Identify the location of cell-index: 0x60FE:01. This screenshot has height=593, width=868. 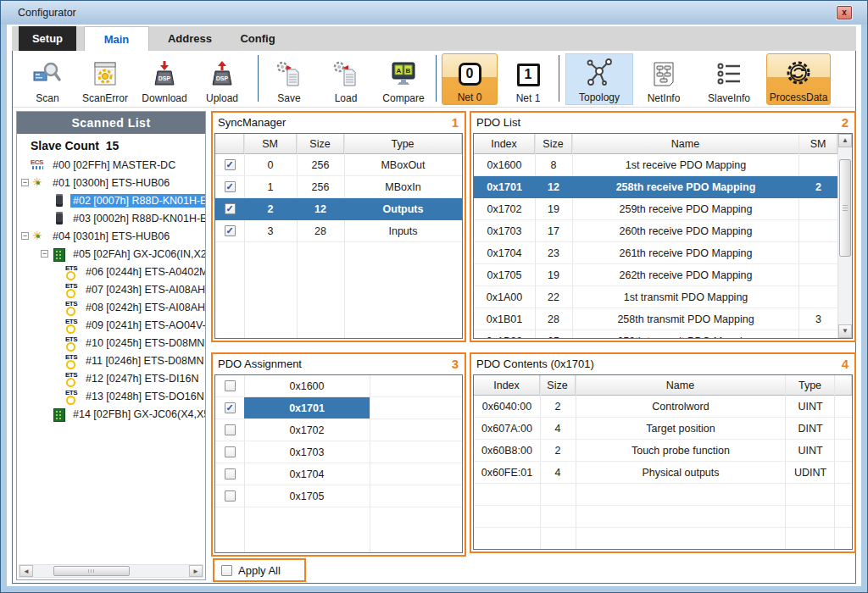
(507, 473).